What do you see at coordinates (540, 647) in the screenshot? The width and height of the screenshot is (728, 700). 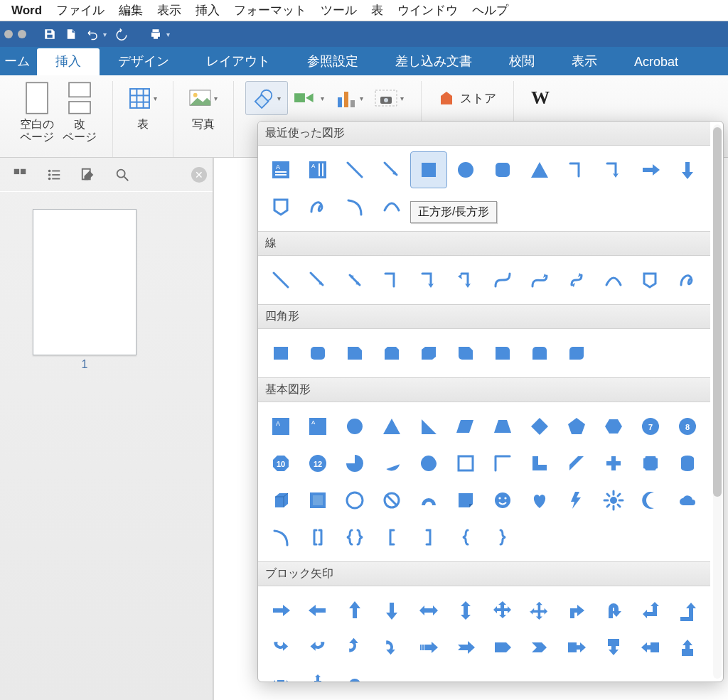 I see `arrow-chevron` at bounding box center [540, 647].